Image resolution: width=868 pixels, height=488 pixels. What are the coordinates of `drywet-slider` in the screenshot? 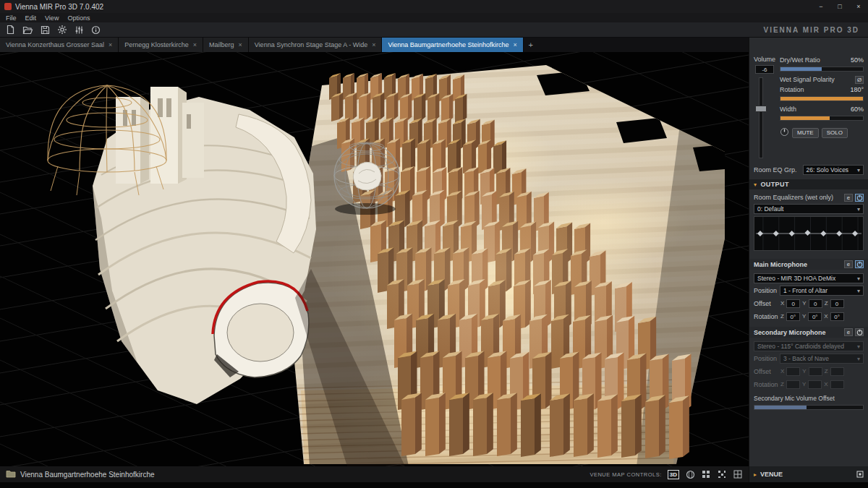 It's located at (822, 69).